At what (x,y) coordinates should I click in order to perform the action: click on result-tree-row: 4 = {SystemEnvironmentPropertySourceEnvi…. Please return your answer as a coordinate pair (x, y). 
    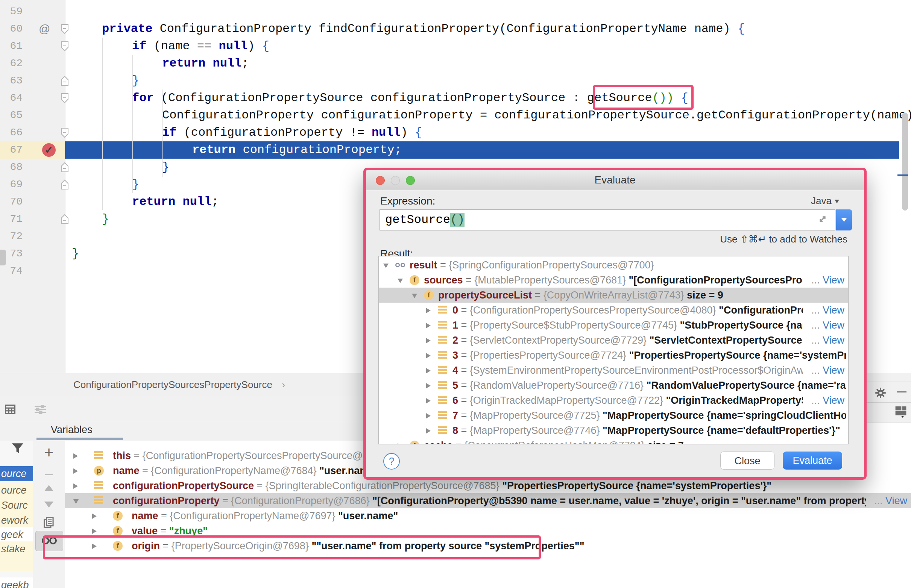
    Looking at the image, I should click on (613, 370).